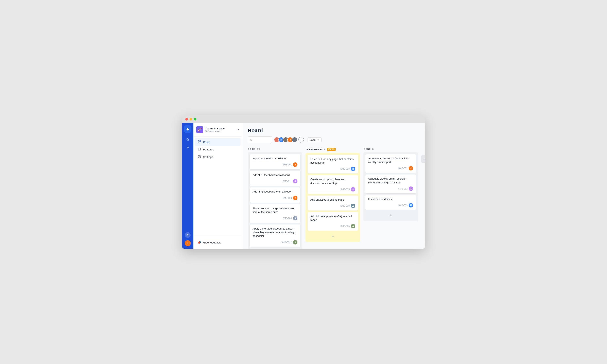 The width and height of the screenshot is (607, 364). What do you see at coordinates (353, 169) in the screenshot?
I see `card-sms029-avatar: H` at bounding box center [353, 169].